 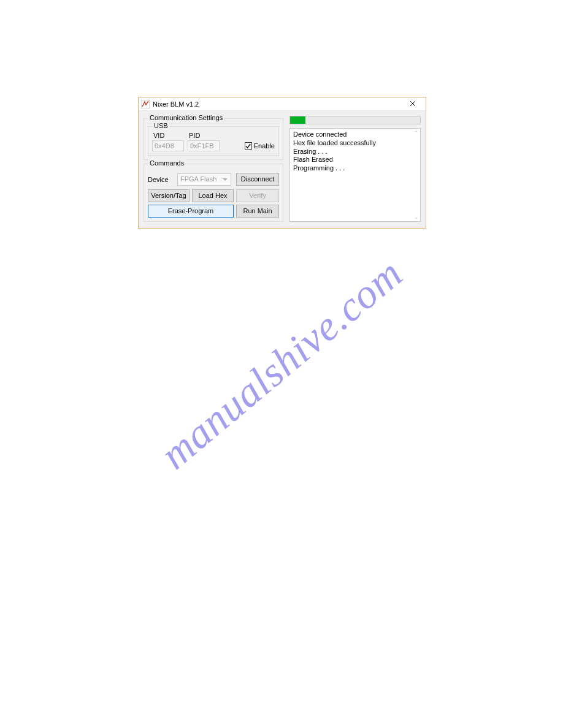 I want to click on version-tag-button: Version/Tag, so click(x=169, y=196).